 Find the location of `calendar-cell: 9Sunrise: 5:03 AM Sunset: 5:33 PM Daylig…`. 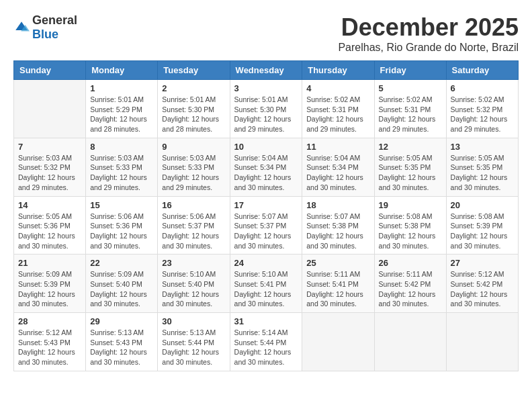

calendar-cell: 9Sunrise: 5:03 AM Sunset: 5:33 PM Daylig… is located at coordinates (193, 167).